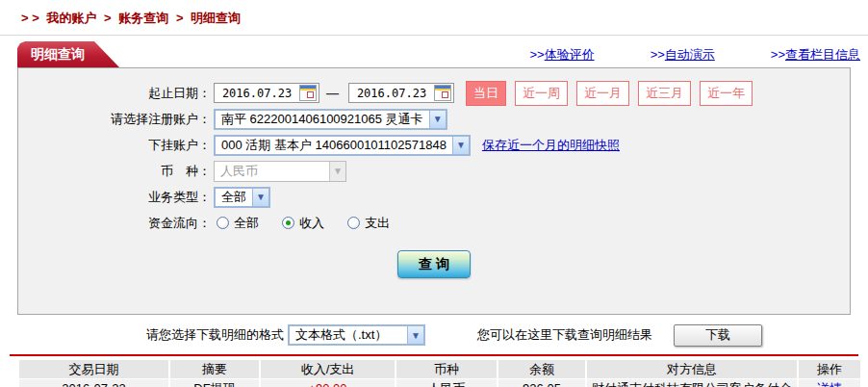 The image size is (868, 387). I want to click on date-to-field: 2016.07.23, so click(401, 92).